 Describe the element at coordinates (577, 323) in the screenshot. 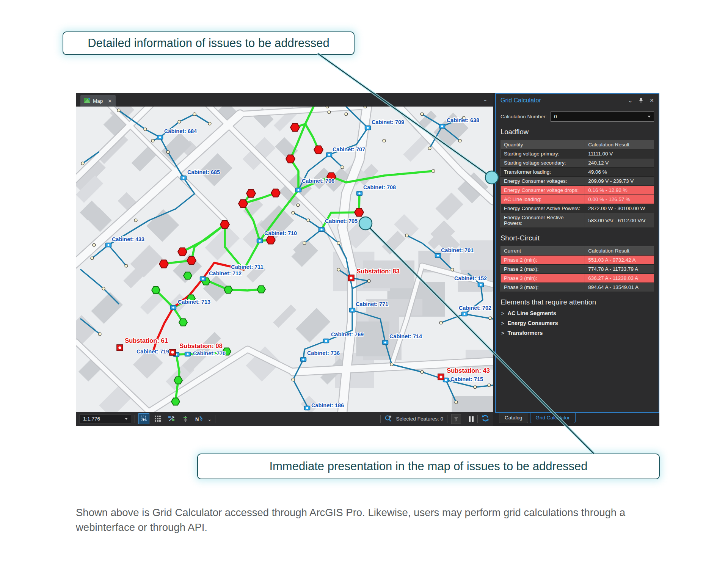

I see `attention-item-energy-consumers: >Energy Consumers` at that location.